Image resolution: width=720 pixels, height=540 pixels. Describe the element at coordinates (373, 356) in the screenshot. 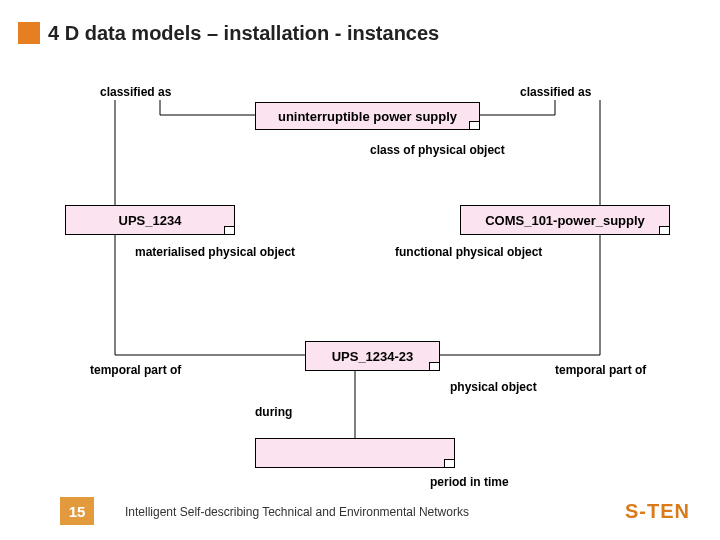

I see `box-text: UPS_1234-23` at that location.